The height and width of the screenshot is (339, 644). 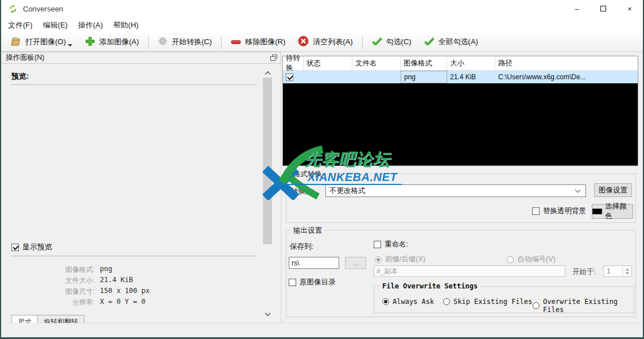 I want to click on source-dir-label: 原图像目录, so click(x=318, y=283).